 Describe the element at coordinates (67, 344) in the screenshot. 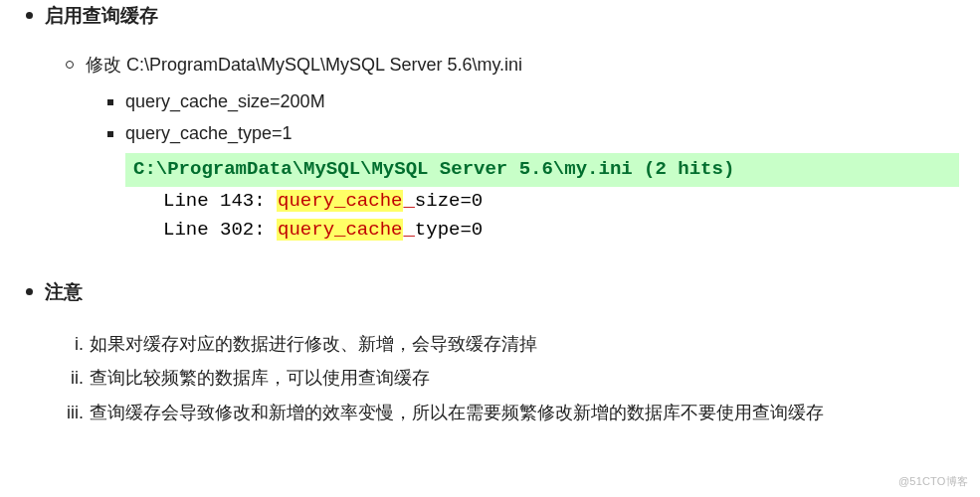

I see `roman-numeral: i.` at that location.